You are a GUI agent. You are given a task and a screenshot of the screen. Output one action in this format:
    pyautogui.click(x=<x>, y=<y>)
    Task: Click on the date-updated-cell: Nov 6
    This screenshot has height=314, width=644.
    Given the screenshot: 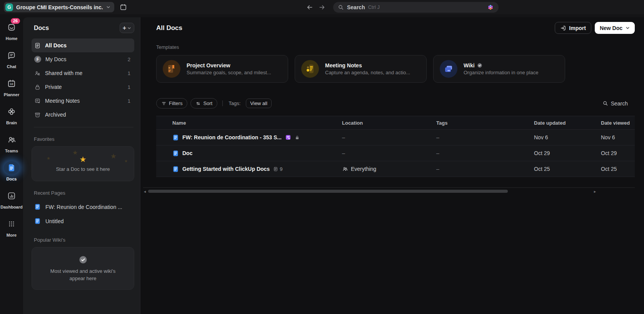 What is the action you would take?
    pyautogui.click(x=567, y=137)
    